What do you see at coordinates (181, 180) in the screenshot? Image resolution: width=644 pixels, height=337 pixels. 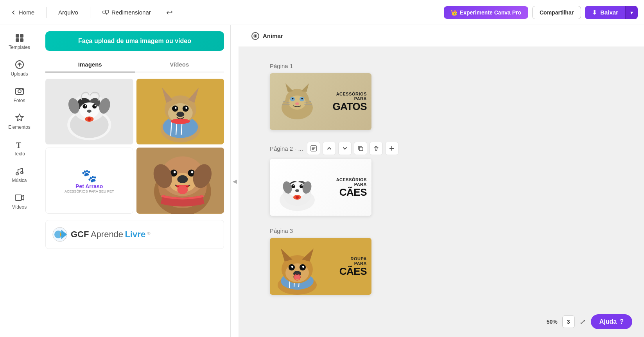 I see `image-card-dog3` at bounding box center [181, 180].